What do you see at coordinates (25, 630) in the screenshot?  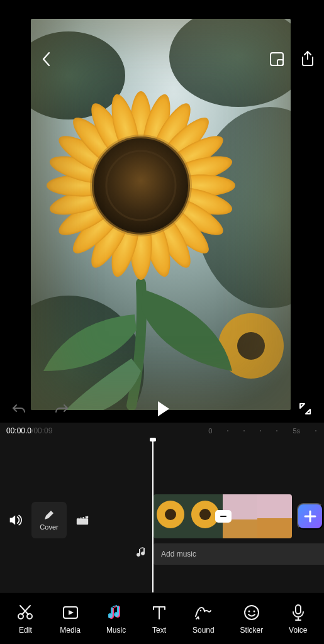 I see `tool-edit-label: Edit` at bounding box center [25, 630].